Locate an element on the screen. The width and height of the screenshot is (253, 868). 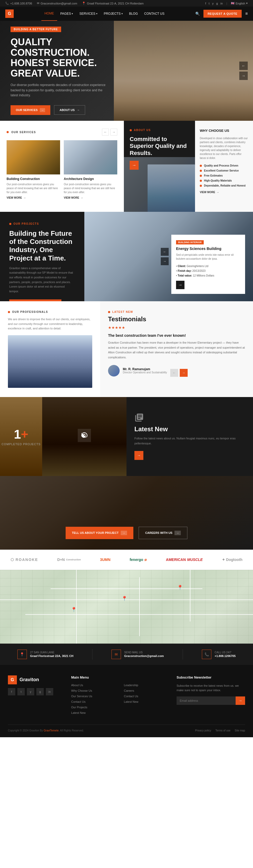
tell-us-project-button: TELL US ABOUT YOUR PROJECT → is located at coordinates (100, 533).